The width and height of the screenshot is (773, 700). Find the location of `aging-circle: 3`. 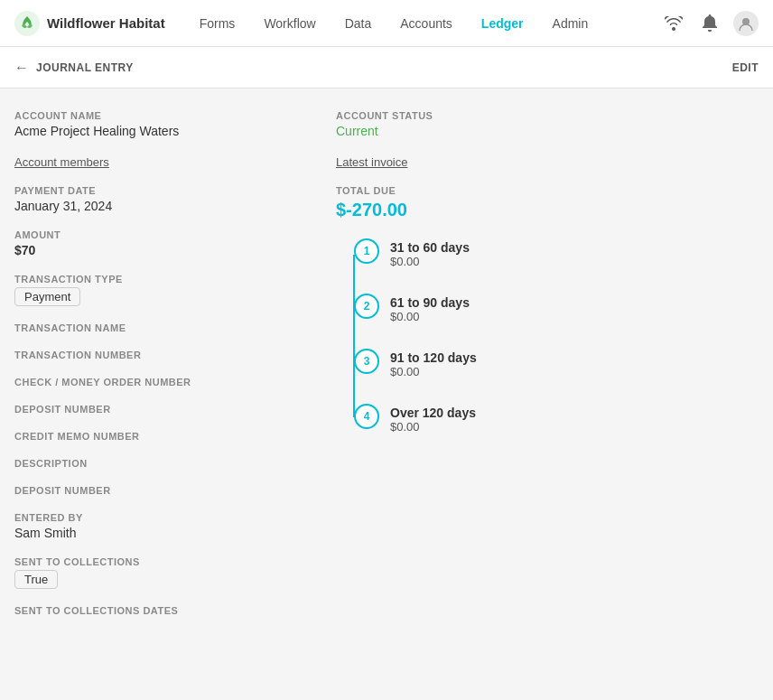

aging-circle: 3 is located at coordinates (367, 361).